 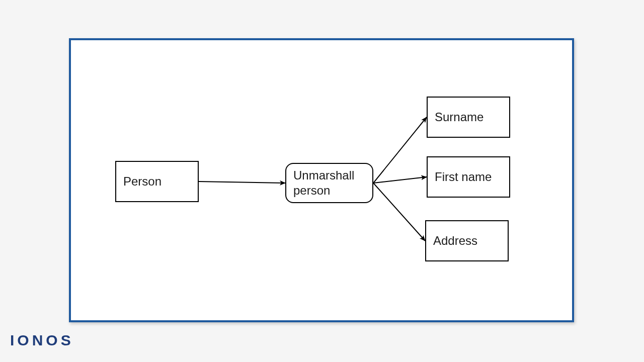 What do you see at coordinates (400, 180) in the screenshot?
I see `arrow-unmarshall-to-firstname` at bounding box center [400, 180].